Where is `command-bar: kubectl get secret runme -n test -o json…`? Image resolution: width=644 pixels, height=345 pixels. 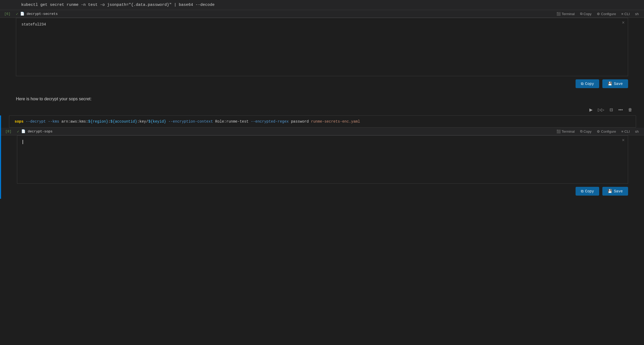
command-bar: kubectl get secret runme -n test -o json… is located at coordinates (322, 5).